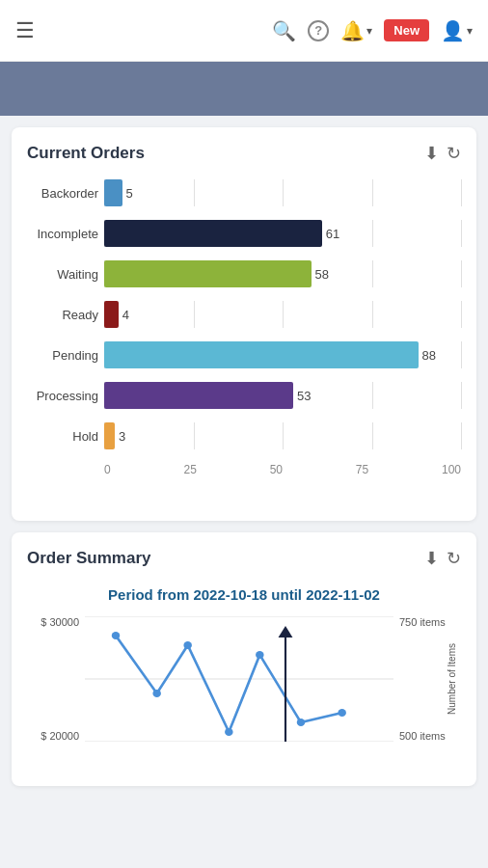 This screenshot has height=868, width=488. Describe the element at coordinates (63, 436) in the screenshot. I see `bar-label: Hold` at that location.